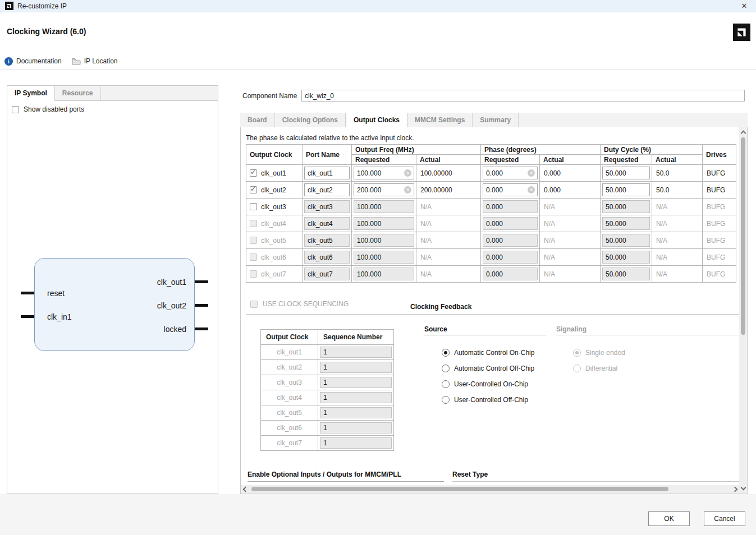 Image resolution: width=756 pixels, height=535 pixels. I want to click on duty-requested-clk_out1-input, so click(626, 173).